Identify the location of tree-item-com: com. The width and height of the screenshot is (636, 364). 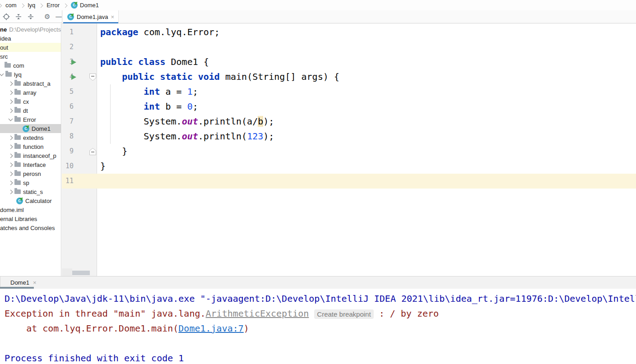
(31, 65).